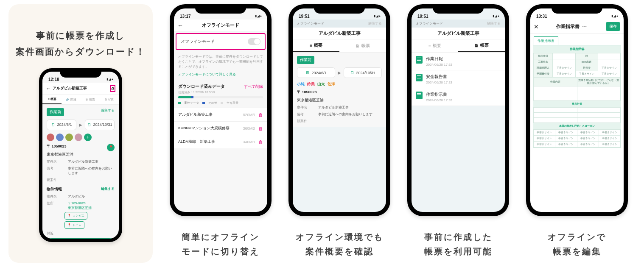  I want to click on page-title: オフラインモード, so click(221, 25).